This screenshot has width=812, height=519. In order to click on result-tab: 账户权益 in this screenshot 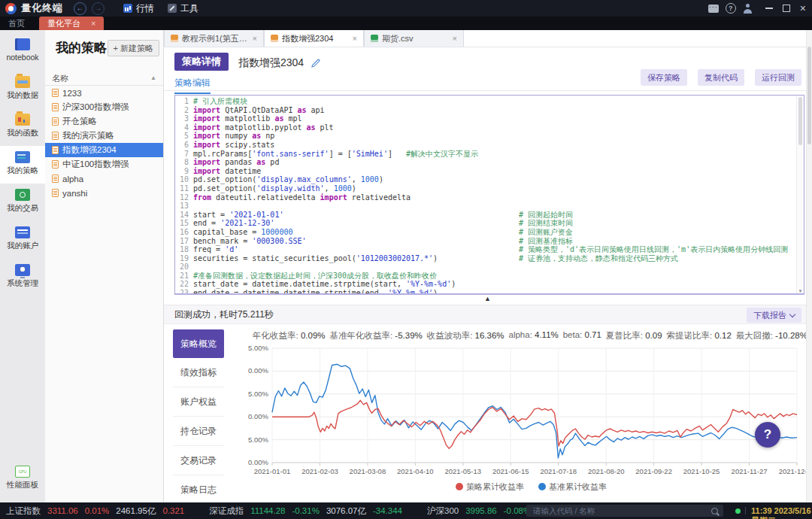, I will do `click(198, 402)`.